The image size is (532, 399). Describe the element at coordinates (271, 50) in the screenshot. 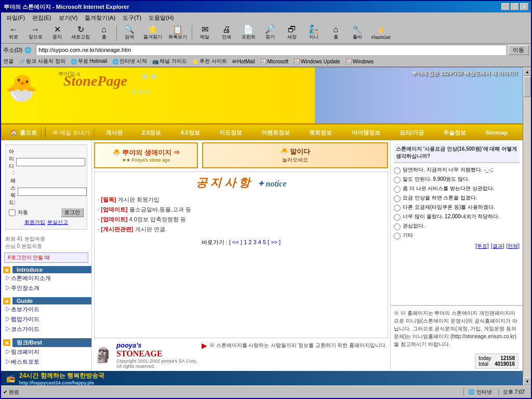

I see `address-input` at that location.